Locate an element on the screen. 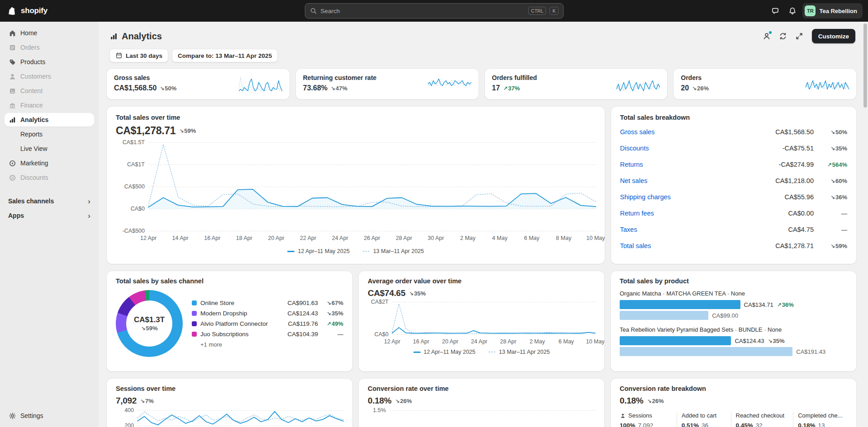  conversion-breakdown-value: 0.18% is located at coordinates (631, 401).